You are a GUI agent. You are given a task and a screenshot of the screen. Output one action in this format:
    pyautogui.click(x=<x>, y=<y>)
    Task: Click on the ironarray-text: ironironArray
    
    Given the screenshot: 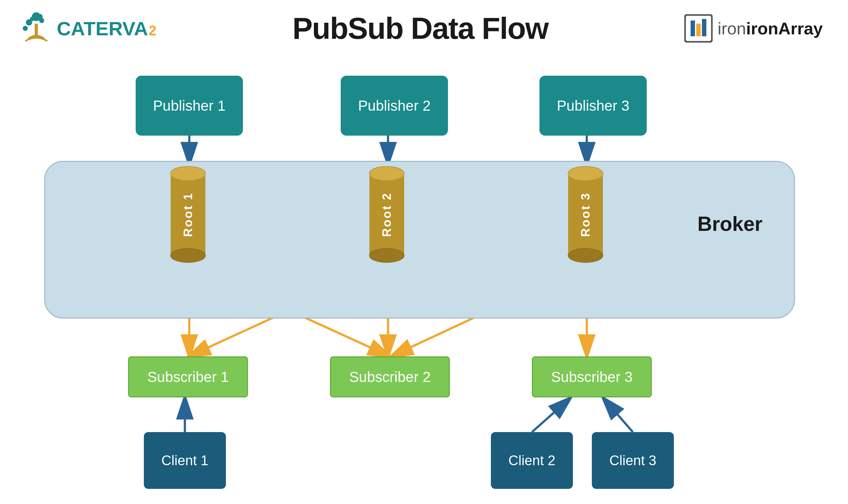 What is the action you would take?
    pyautogui.click(x=770, y=29)
    